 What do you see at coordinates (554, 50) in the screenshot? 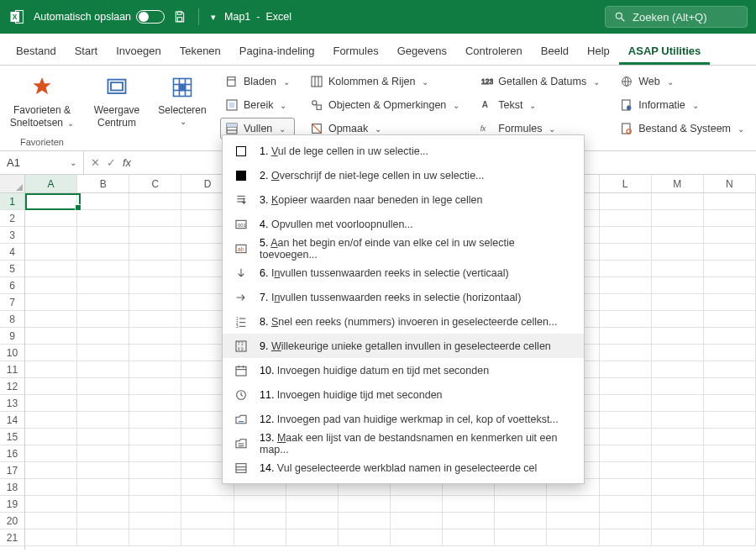
I see `tab-beeld: Beeld` at bounding box center [554, 50].